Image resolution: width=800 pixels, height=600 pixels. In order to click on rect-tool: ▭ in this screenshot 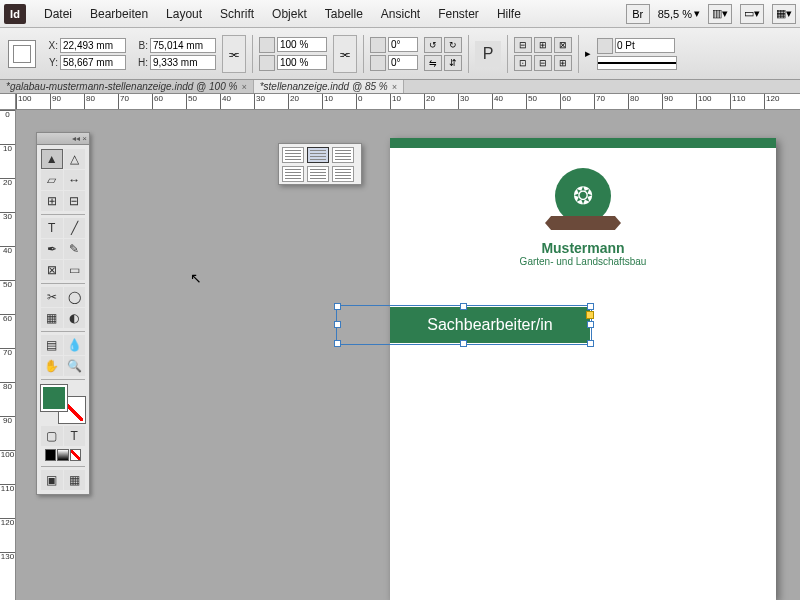, I will do `click(75, 270)`.